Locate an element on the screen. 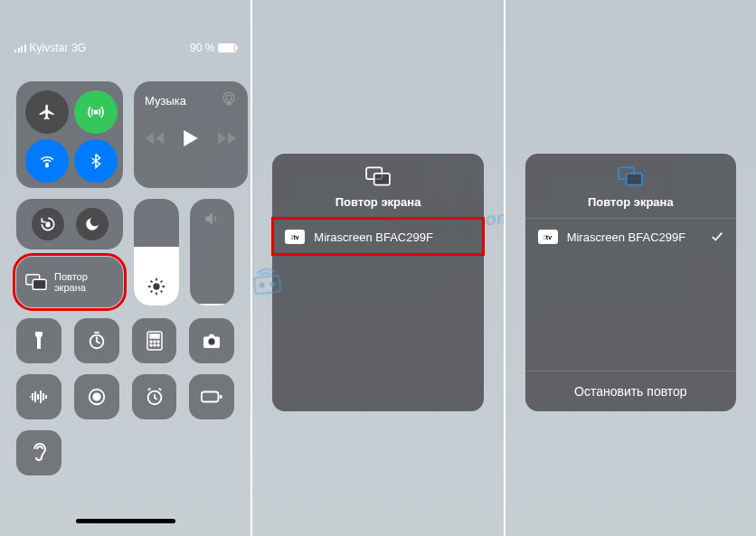  checkmark-icon is located at coordinates (717, 237).